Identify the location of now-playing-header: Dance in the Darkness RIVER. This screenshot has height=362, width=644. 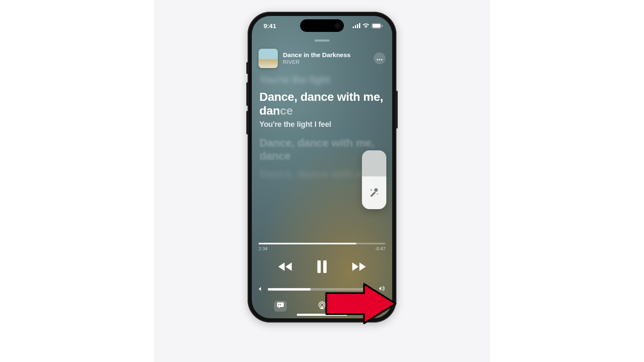
(322, 58).